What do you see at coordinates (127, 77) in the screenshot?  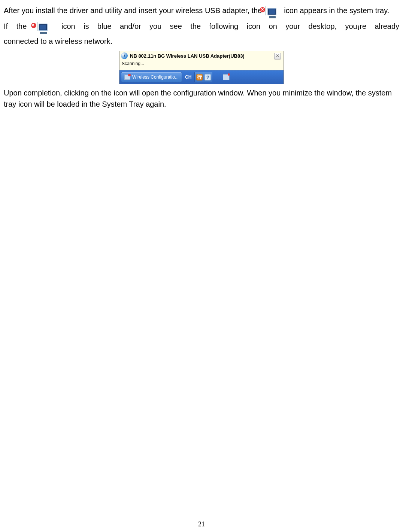 I see `taskbar-app-icon` at bounding box center [127, 77].